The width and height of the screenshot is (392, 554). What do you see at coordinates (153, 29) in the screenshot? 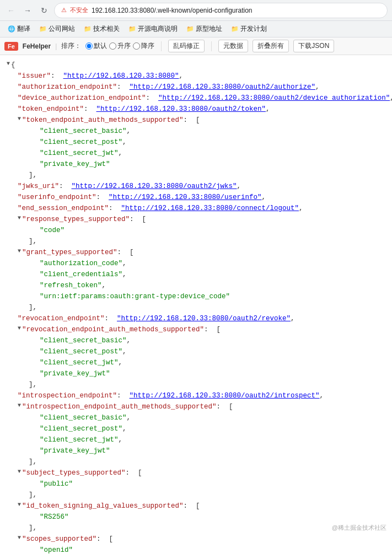
I see `bookmark-ecommerce: 📁 开源电商说明` at bounding box center [153, 29].